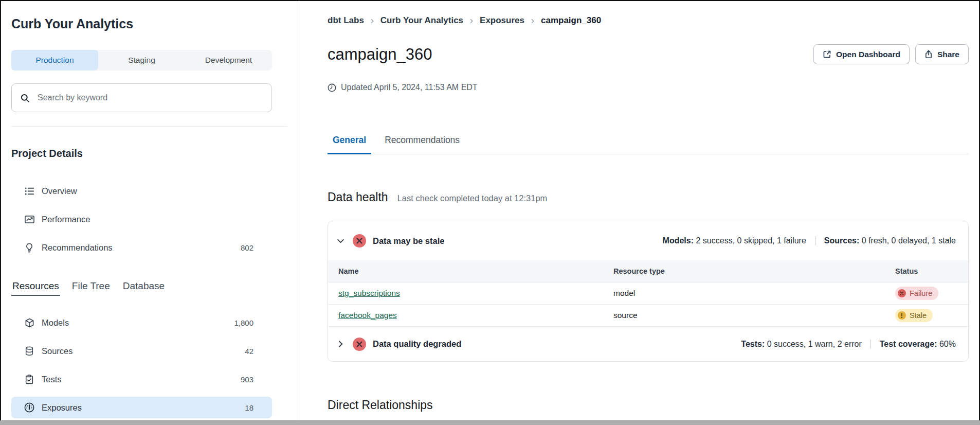 This screenshot has height=425, width=980. Describe the element at coordinates (25, 98) in the screenshot. I see `search-icon` at that location.